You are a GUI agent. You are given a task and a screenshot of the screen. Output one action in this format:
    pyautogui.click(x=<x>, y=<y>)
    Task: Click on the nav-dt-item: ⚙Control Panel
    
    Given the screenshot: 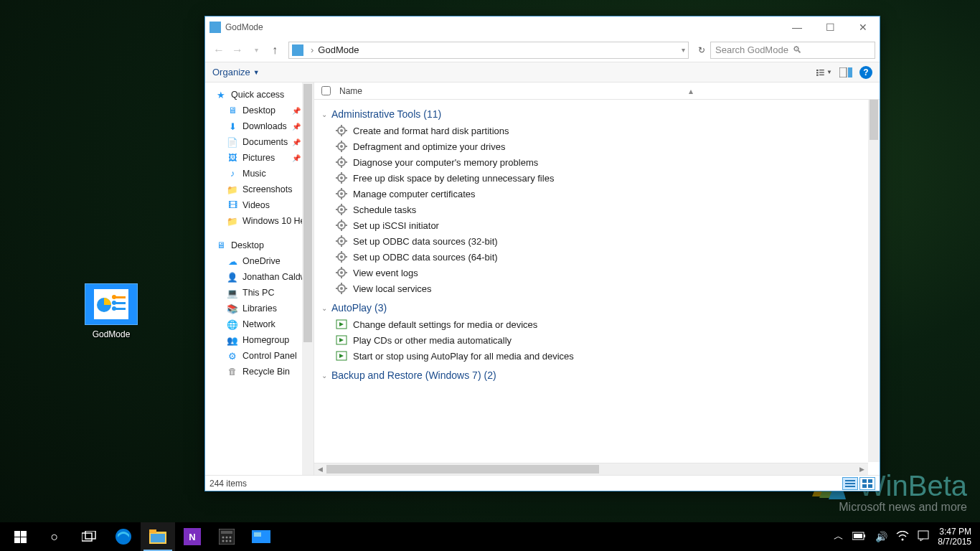 What is the action you would take?
    pyautogui.click(x=260, y=356)
    